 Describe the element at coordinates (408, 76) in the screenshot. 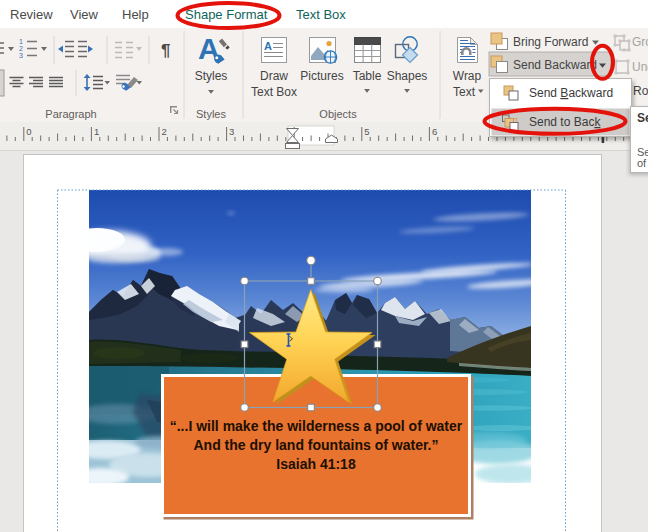

I see `svg-text: Shapes` at that location.